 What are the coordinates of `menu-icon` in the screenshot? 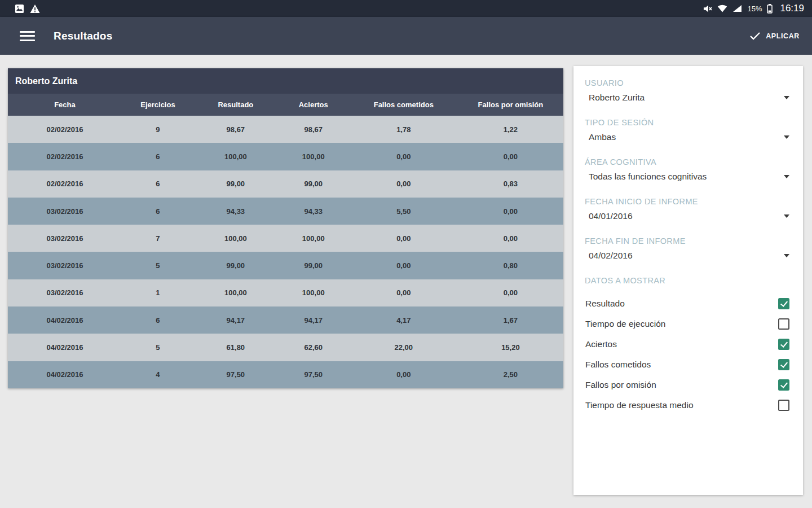 It's located at (27, 36).